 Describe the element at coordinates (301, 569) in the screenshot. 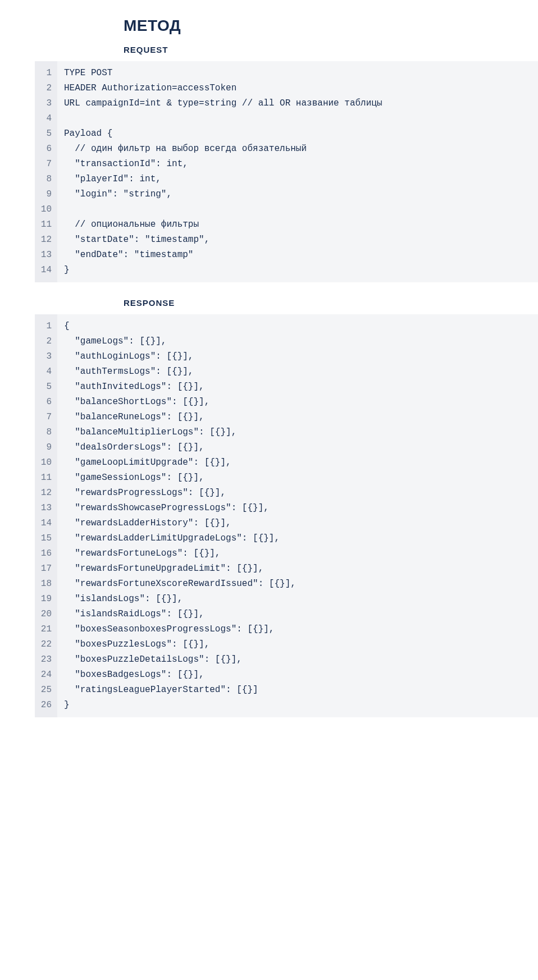

I see `response-code-line: "rewardsFortuneUpgradeLimit": [{}],` at that location.